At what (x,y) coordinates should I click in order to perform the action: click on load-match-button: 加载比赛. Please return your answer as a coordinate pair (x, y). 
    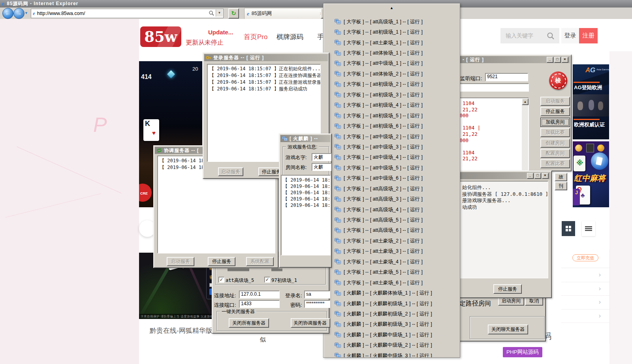
    Looking at the image, I should click on (555, 133).